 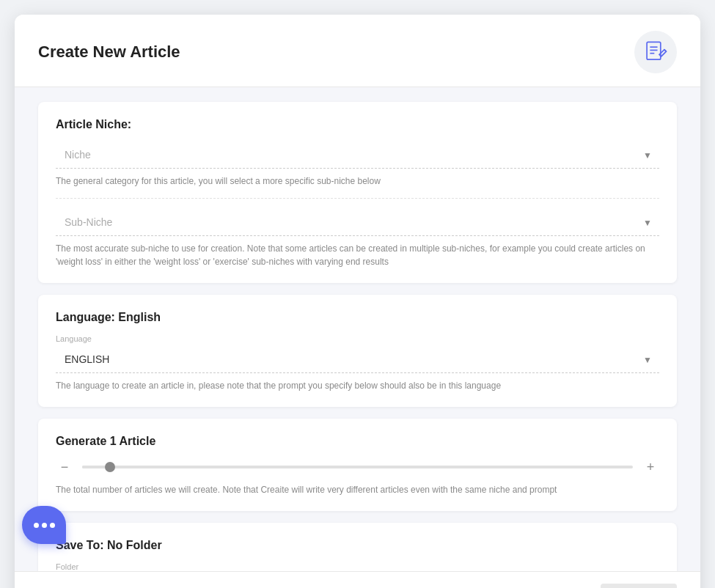 What do you see at coordinates (358, 441) in the screenshot?
I see `generate-section-title: Generate 1 Article` at bounding box center [358, 441].